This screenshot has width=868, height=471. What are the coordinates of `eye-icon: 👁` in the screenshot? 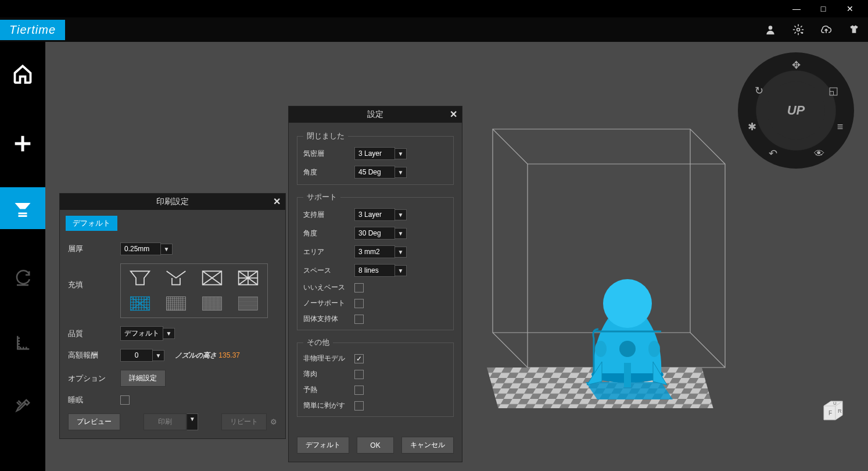 It's located at (819, 154).